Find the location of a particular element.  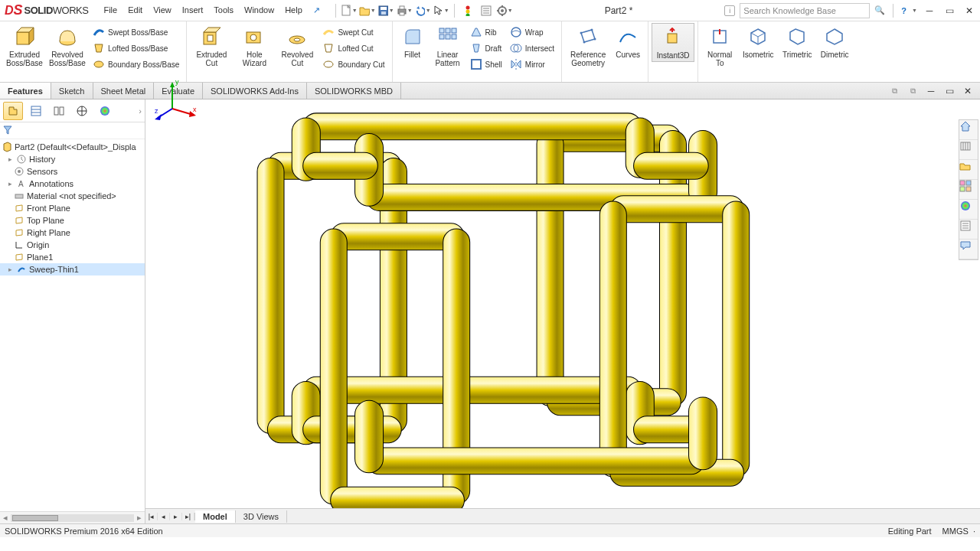

fm-tab-config-icon is located at coordinates (59, 111).